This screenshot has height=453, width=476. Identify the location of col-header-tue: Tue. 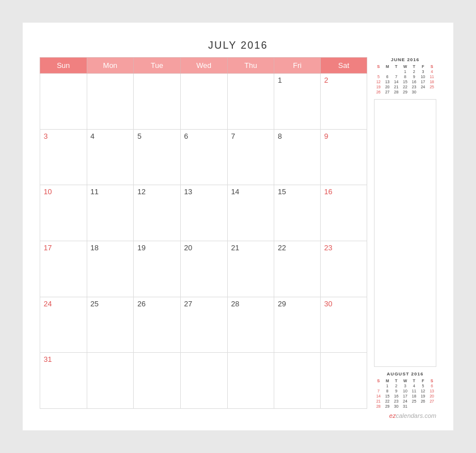
(157, 66).